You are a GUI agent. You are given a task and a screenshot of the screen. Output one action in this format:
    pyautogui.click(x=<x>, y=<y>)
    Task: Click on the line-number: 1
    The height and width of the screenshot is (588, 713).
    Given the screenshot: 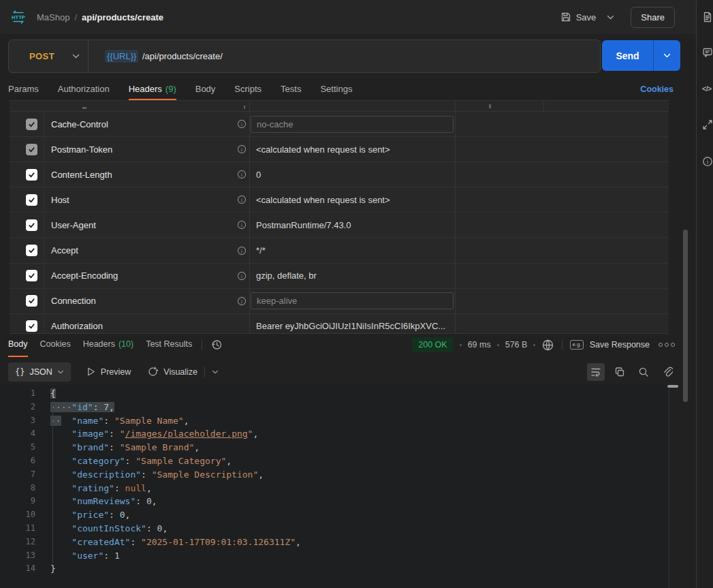 What is the action you would take?
    pyautogui.click(x=18, y=394)
    